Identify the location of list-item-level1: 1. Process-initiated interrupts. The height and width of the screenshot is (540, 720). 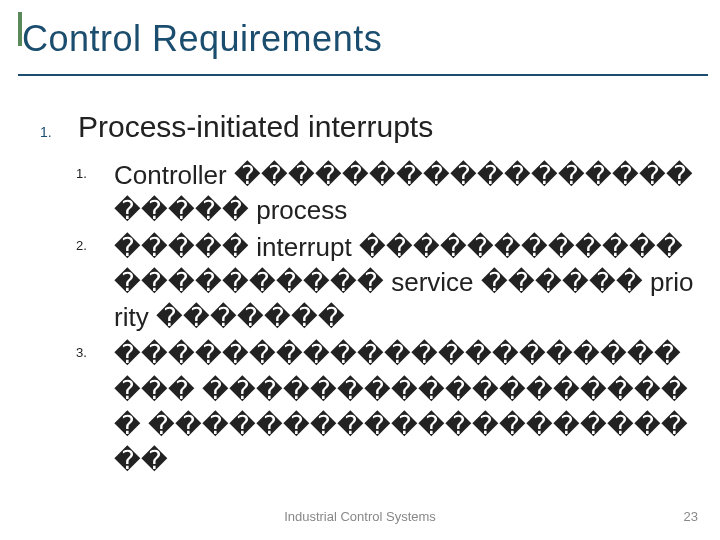
(371, 127).